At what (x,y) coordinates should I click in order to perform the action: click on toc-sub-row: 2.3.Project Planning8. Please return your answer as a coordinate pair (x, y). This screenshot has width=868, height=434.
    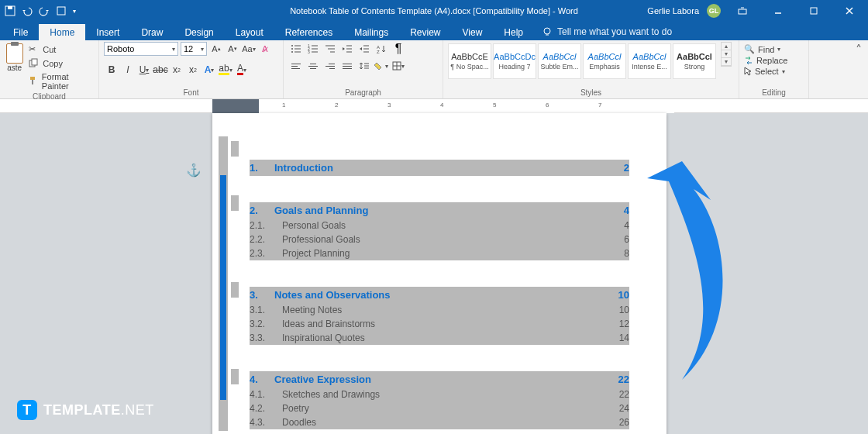
    Looking at the image, I should click on (439, 253).